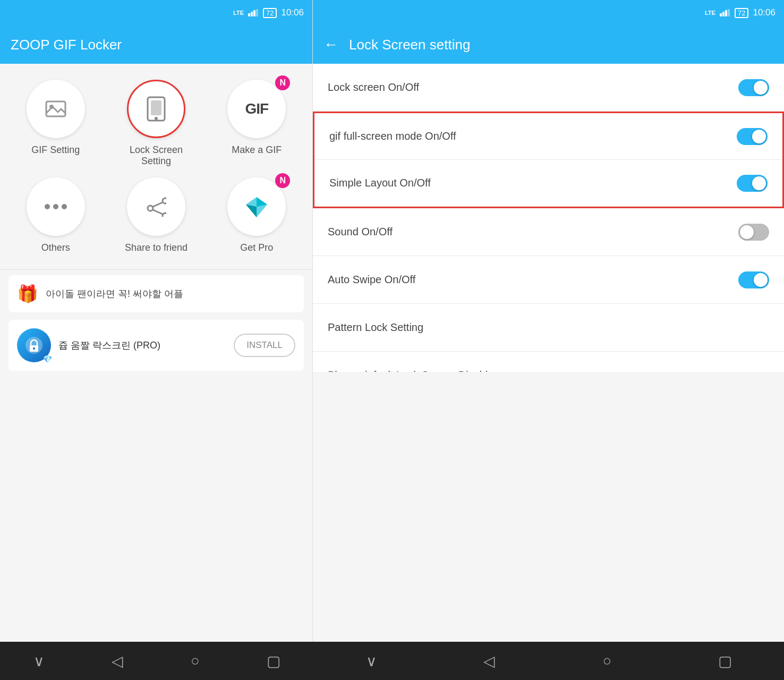  Describe the element at coordinates (56, 109) in the screenshot. I see `gif-setting-button` at that location.